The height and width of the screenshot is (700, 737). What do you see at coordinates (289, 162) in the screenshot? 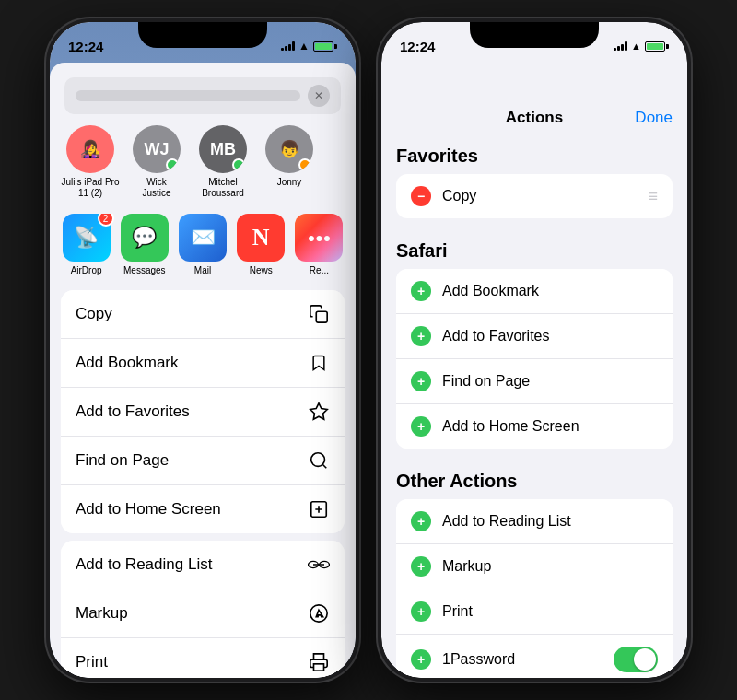
I see `contact-jonny: 👦 Jonny` at bounding box center [289, 162].